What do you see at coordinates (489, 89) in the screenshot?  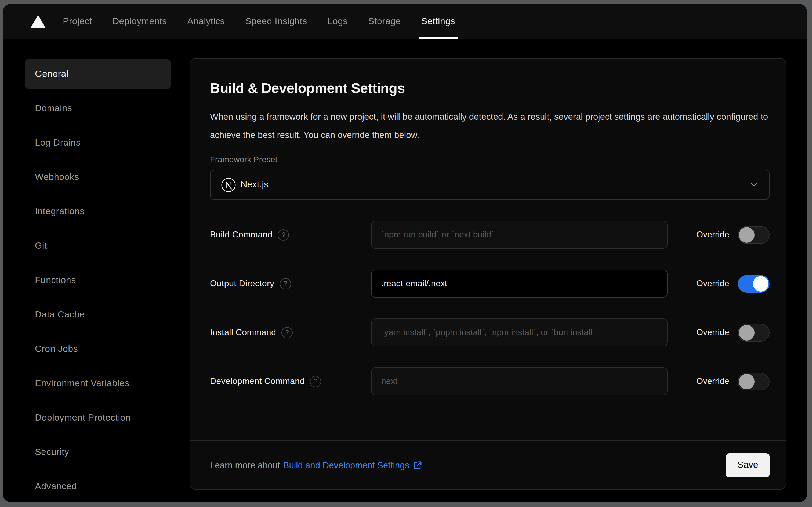 I see `page-title: Build & Development Settings` at bounding box center [489, 89].